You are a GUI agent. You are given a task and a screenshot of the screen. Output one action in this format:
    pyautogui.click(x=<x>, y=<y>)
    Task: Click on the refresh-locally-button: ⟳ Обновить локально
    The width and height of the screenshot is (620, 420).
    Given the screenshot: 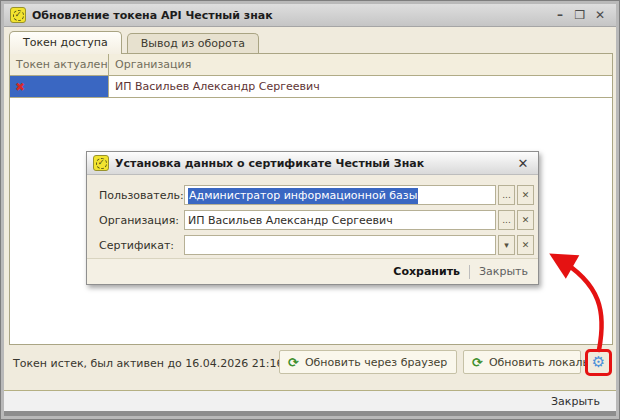 What is the action you would take?
    pyautogui.click(x=522, y=362)
    